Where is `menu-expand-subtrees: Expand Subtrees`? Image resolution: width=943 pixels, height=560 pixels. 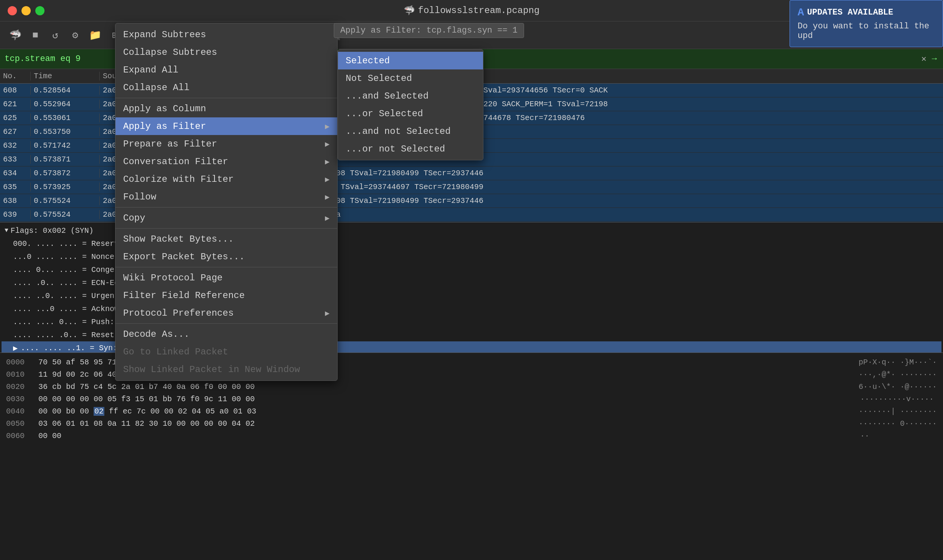
menu-expand-subtrees: Expand Subtrees is located at coordinates (226, 35).